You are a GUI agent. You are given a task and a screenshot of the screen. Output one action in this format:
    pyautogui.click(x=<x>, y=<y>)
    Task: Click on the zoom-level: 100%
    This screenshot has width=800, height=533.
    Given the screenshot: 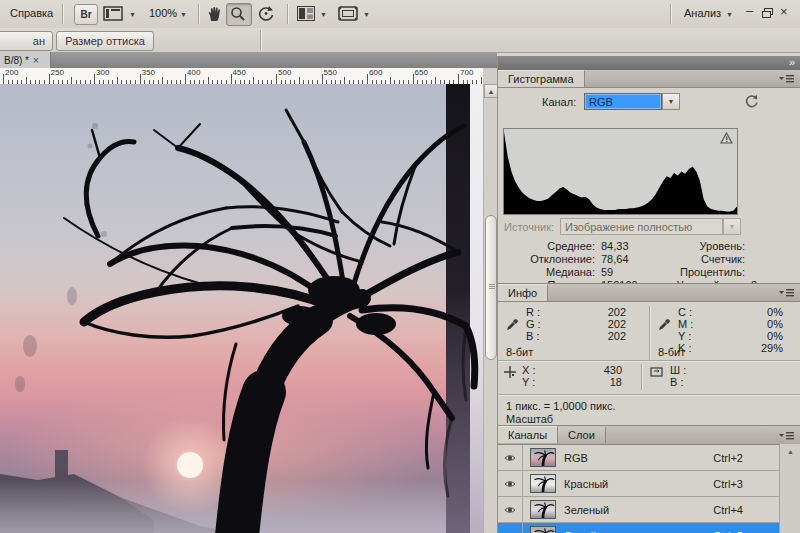 What is the action you would take?
    pyautogui.click(x=163, y=13)
    